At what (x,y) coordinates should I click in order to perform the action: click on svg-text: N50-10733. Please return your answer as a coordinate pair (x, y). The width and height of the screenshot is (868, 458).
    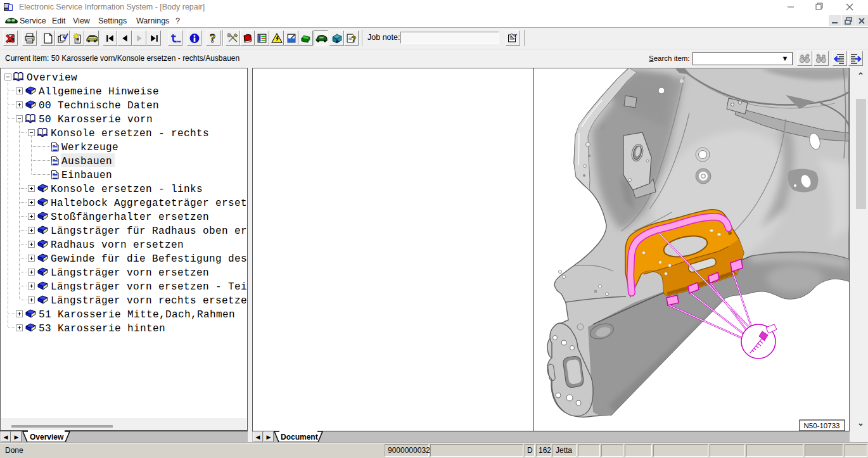
    Looking at the image, I should click on (822, 426).